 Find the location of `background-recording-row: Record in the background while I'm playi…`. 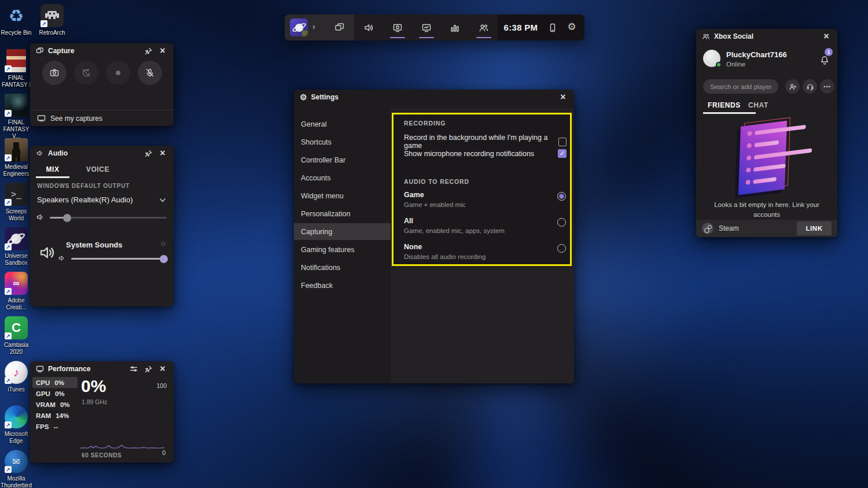

background-recording-row: Record in the background while I'm playi… is located at coordinates (485, 142).